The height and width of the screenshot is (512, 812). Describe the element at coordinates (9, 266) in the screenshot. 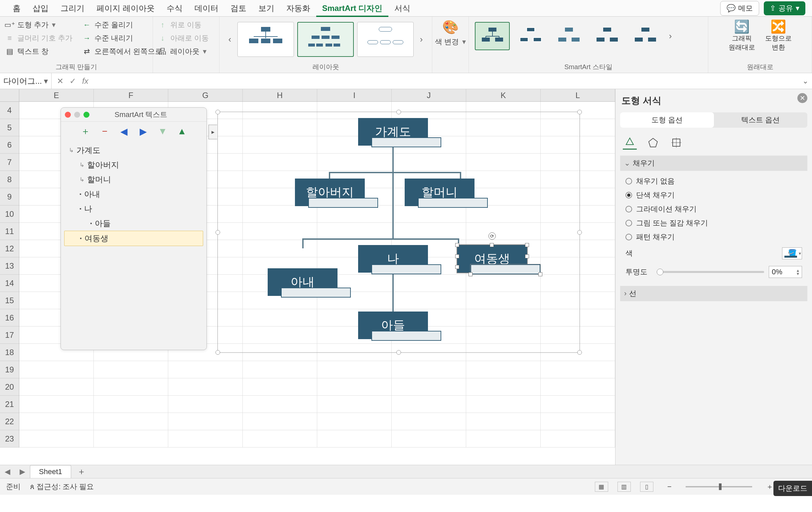

I see `row-header: 13` at that location.